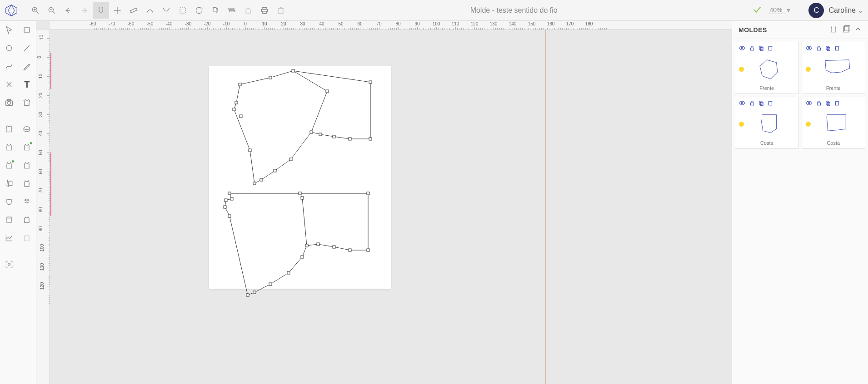 The width and height of the screenshot is (868, 384). What do you see at coordinates (9, 202) in the screenshot?
I see `tool-pocket-icon` at bounding box center [9, 202].